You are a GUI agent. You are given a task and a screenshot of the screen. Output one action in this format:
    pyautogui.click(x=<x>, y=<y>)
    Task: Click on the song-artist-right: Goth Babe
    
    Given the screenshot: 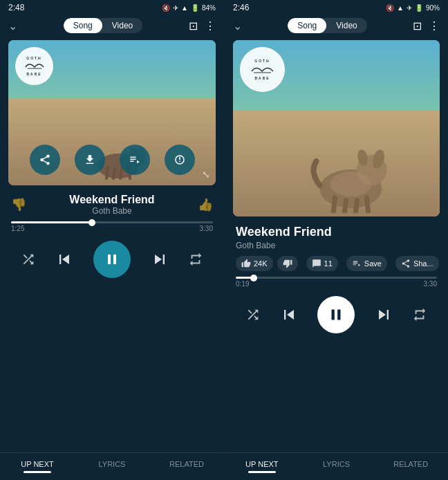 What is the action you would take?
    pyautogui.click(x=336, y=246)
    